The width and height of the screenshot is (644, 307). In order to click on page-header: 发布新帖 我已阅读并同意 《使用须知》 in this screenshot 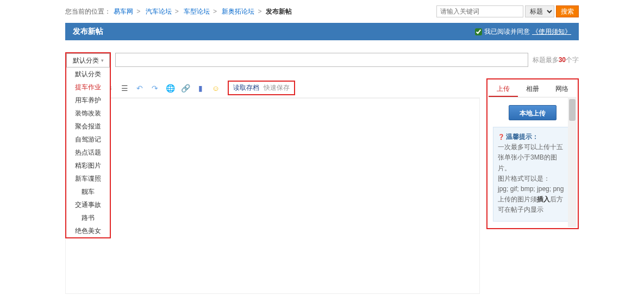, I will do `click(322, 32)`.